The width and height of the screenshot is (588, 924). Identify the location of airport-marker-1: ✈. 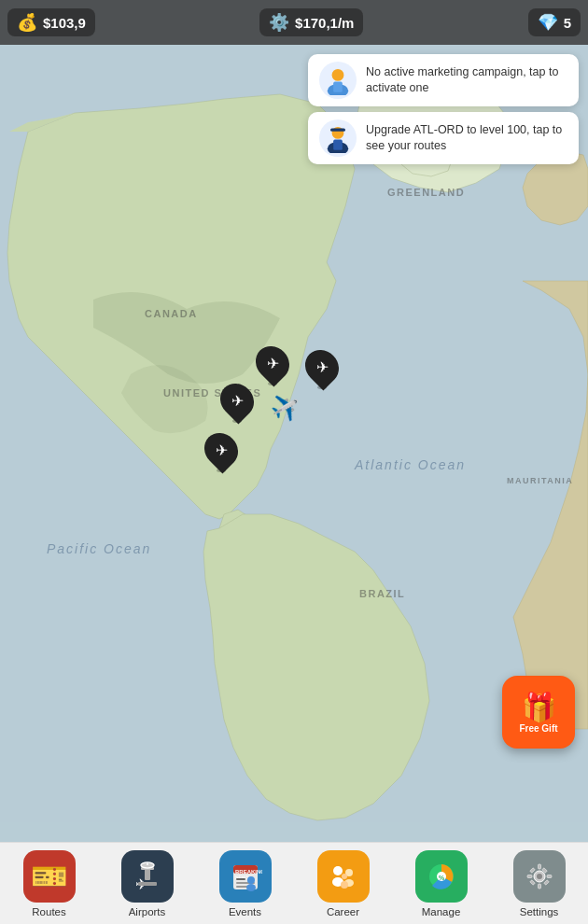
(273, 366).